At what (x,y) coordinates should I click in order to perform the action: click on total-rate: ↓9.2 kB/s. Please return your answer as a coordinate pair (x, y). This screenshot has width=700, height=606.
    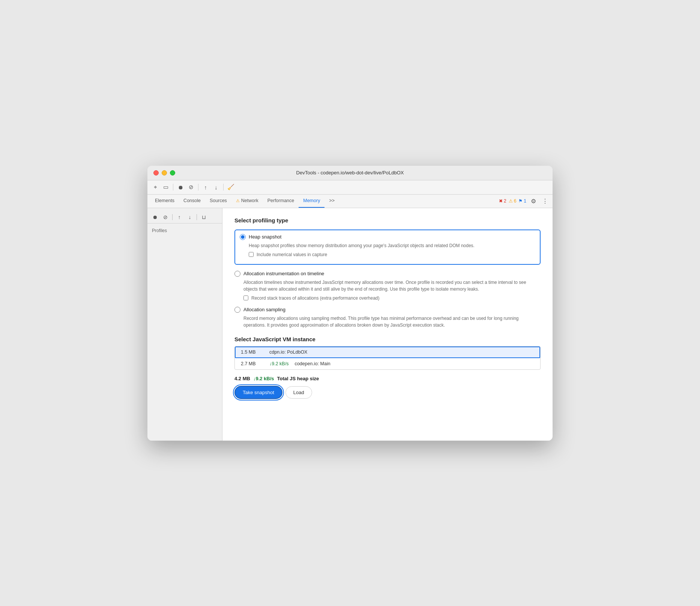
    Looking at the image, I should click on (264, 379).